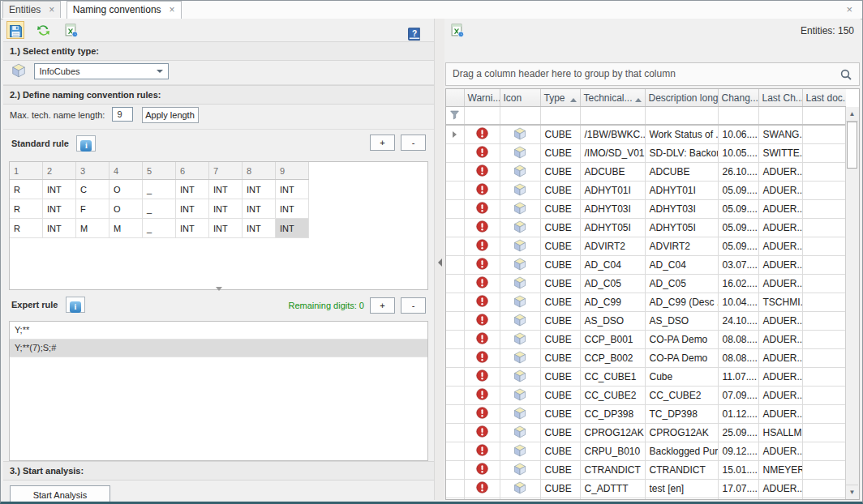  Describe the element at coordinates (15, 30) in the screenshot. I see `save-button` at that location.